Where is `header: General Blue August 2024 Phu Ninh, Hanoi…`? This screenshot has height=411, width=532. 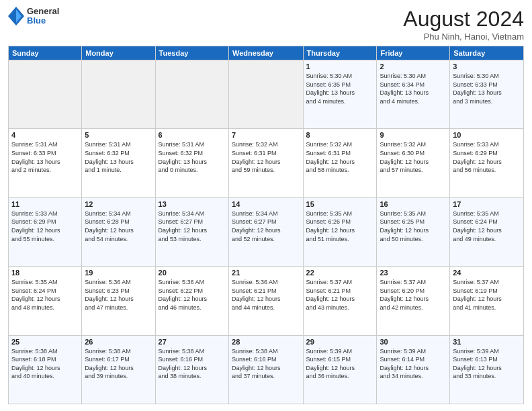 header: General Blue August 2024 Phu Ninh, Hanoi… is located at coordinates (266, 24).